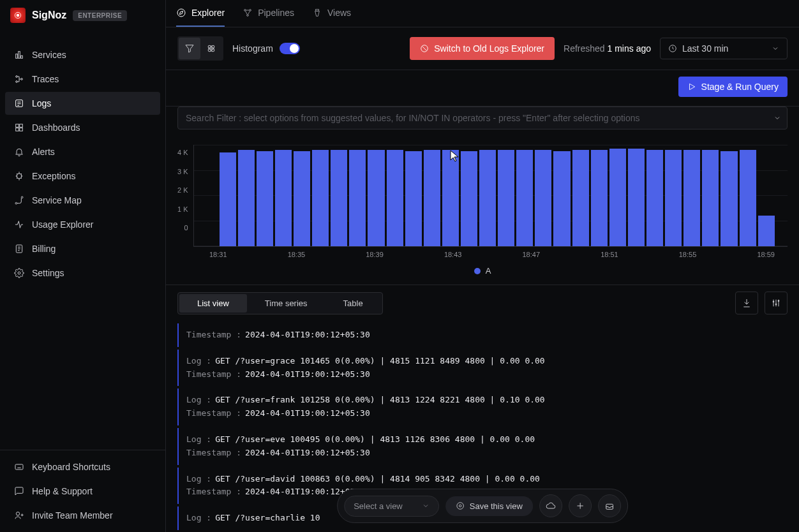 The width and height of the screenshot is (799, 532). I want to click on toggle-knob, so click(294, 48).